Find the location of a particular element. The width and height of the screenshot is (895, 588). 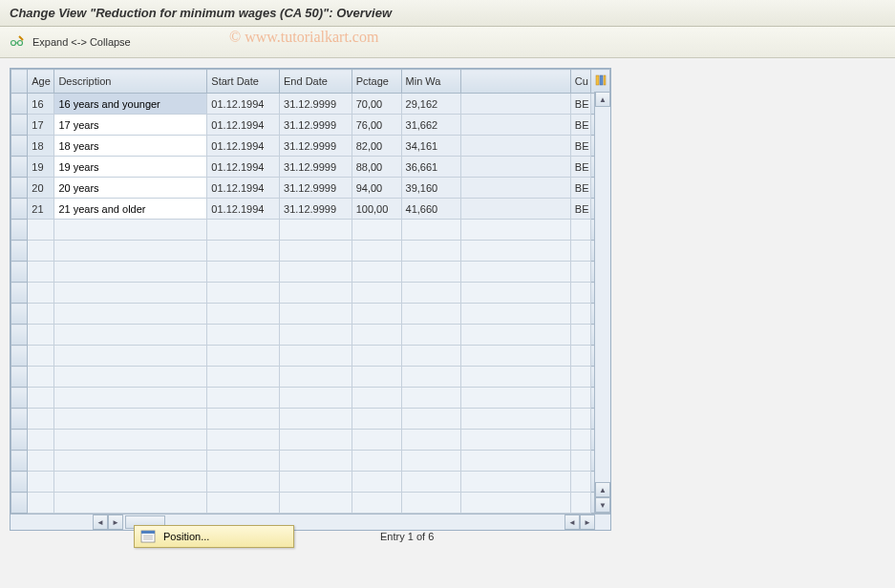

table-row: 2121 years and older01.12.199431.12.9999… is located at coordinates (311, 209).